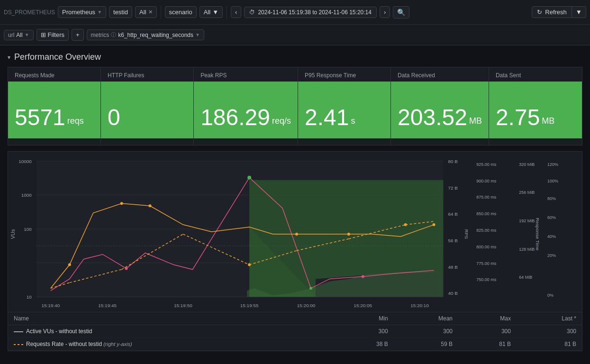 The height and width of the screenshot is (364, 590). Describe the element at coordinates (476, 121) in the screenshot. I see `stat-unit-4: MB` at that location.